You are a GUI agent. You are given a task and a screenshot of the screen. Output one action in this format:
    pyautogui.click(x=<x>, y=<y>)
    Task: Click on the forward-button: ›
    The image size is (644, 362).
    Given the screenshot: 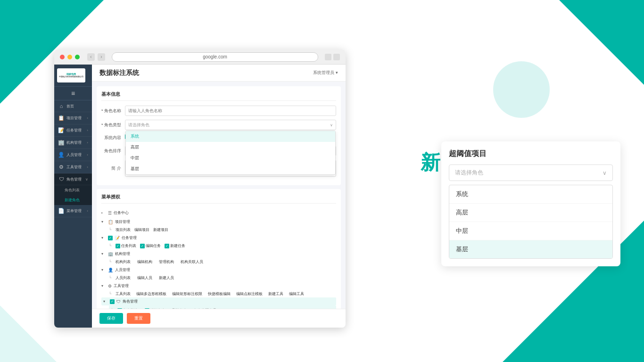 What is the action you would take?
    pyautogui.click(x=101, y=57)
    